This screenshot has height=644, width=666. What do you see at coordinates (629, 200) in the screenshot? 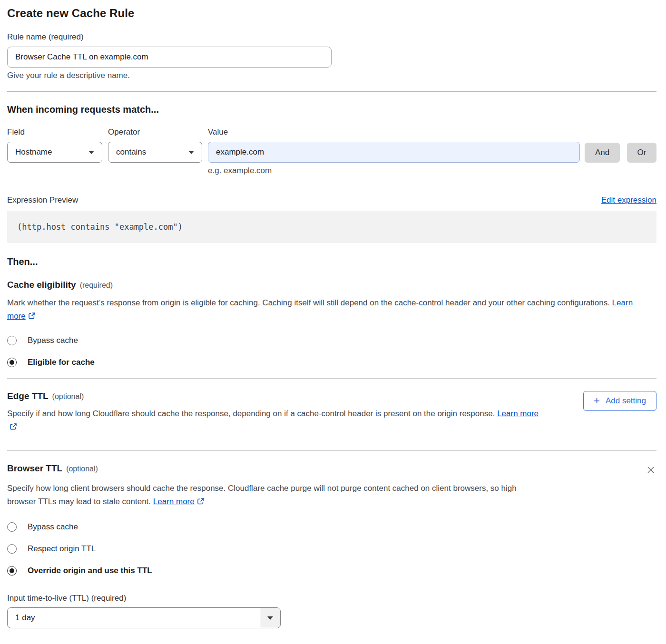
I see `edit-expression-link: Edit expression` at bounding box center [629, 200].